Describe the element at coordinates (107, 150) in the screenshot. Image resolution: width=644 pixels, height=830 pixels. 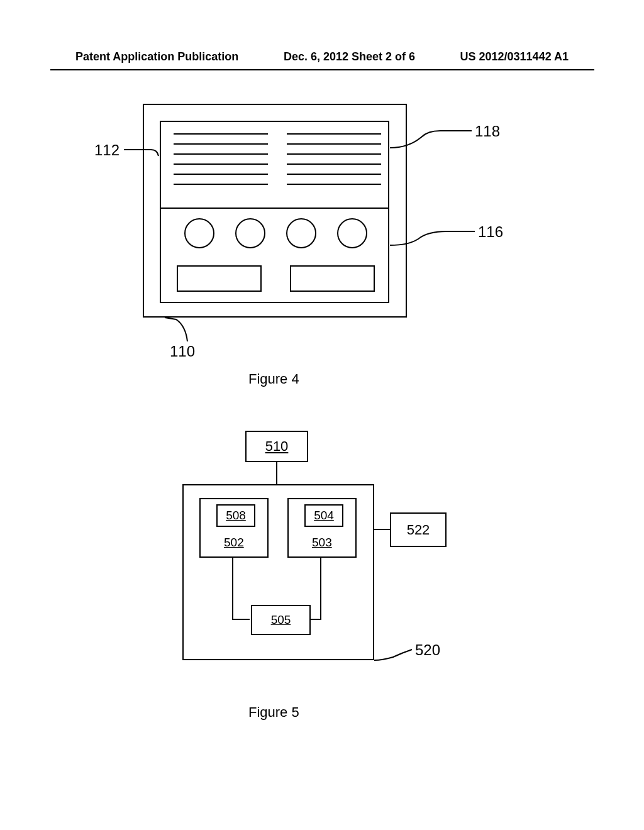
I see `ref-label-112: 112` at that location.